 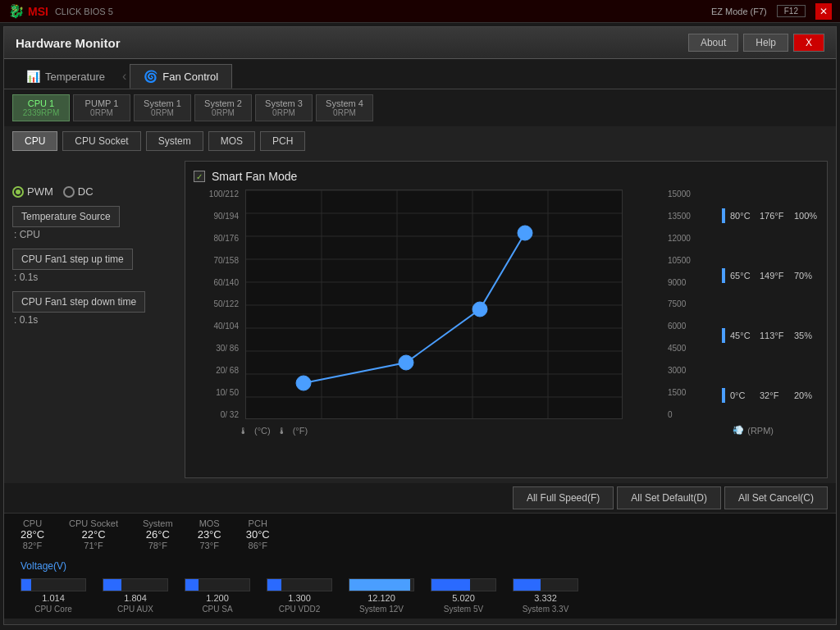 I want to click on fan-tab-pump1-content: PUMP 1 0RPM, so click(x=102, y=108).